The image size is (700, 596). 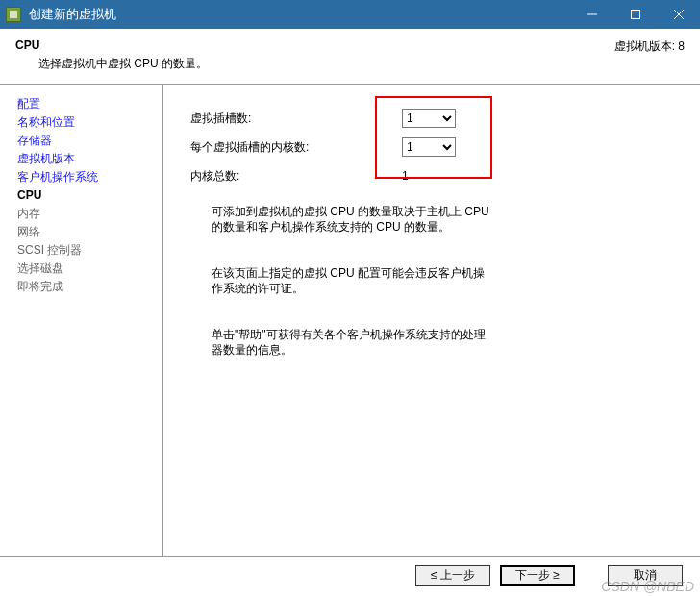 I want to click on cores-label: 每个虚拟插槽的内核数:, so click(x=296, y=148).